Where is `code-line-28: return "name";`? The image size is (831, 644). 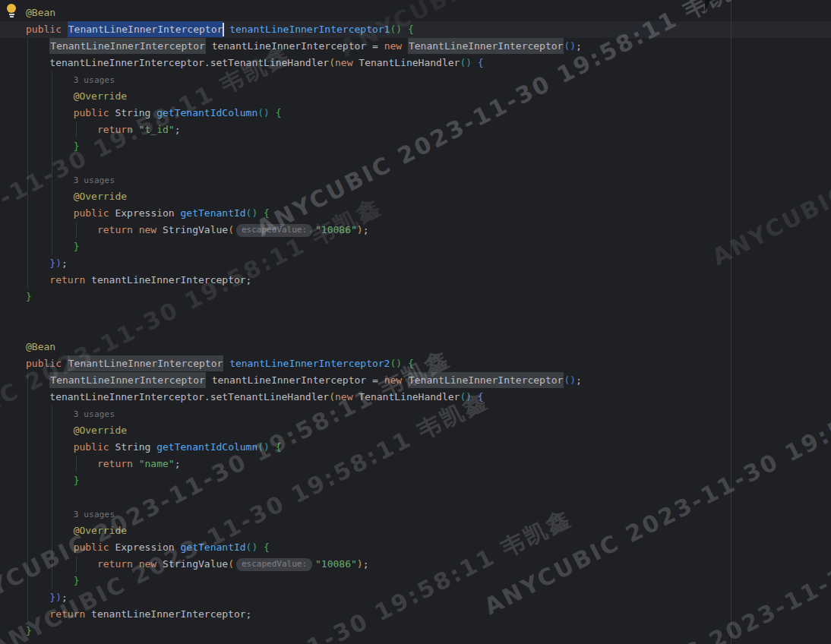
code-line-28: return "name"; is located at coordinates (304, 464).